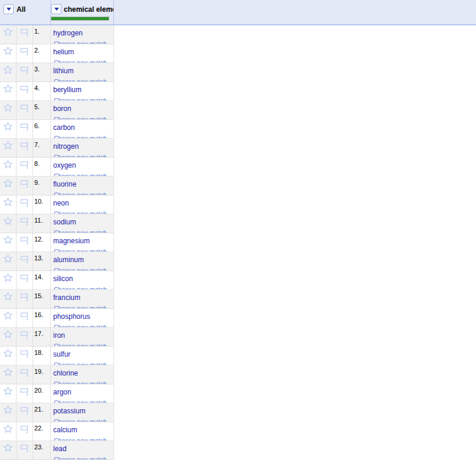 Image resolution: width=476 pixels, height=460 pixels. I want to click on cell-value-link: sulfur, so click(61, 354).